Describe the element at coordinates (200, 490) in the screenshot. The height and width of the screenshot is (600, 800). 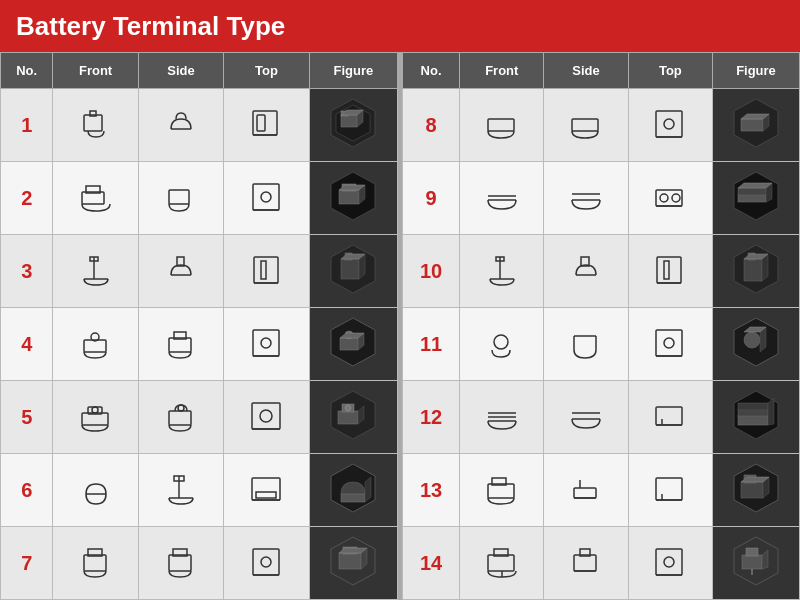
I see `table-row: 6` at that location.